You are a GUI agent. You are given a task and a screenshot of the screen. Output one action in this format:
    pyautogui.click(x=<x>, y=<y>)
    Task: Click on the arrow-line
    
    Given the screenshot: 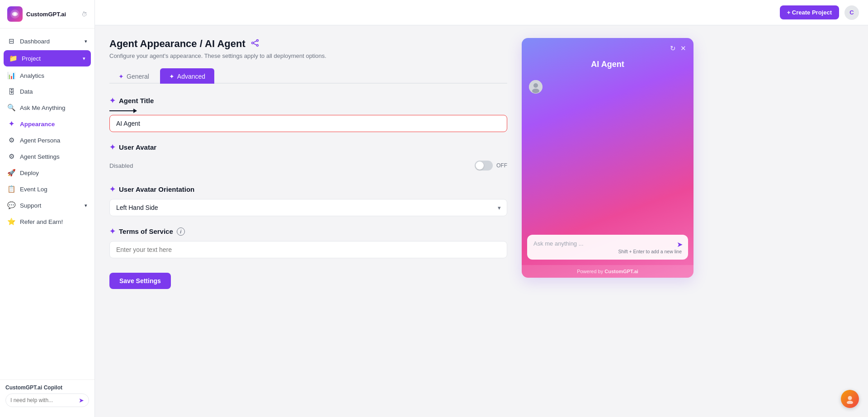 What is the action you would take?
    pyautogui.click(x=123, y=111)
    